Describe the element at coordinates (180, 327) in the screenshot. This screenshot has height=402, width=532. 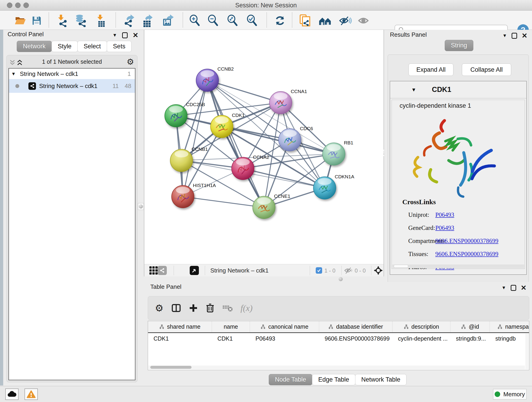
I see `column-header-shared-name: shared name` at that location.